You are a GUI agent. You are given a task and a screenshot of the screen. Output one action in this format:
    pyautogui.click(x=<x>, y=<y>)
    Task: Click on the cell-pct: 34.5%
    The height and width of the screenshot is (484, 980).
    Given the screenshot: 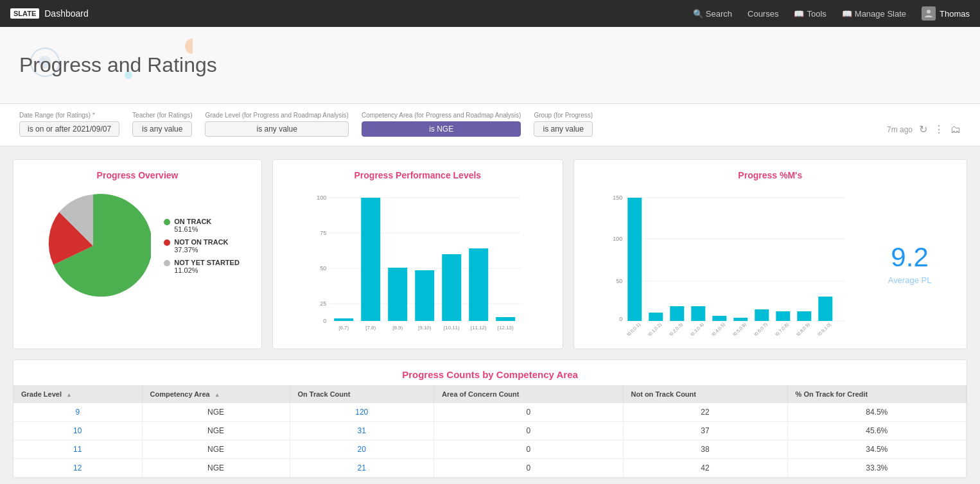 What is the action you would take?
    pyautogui.click(x=877, y=449)
    